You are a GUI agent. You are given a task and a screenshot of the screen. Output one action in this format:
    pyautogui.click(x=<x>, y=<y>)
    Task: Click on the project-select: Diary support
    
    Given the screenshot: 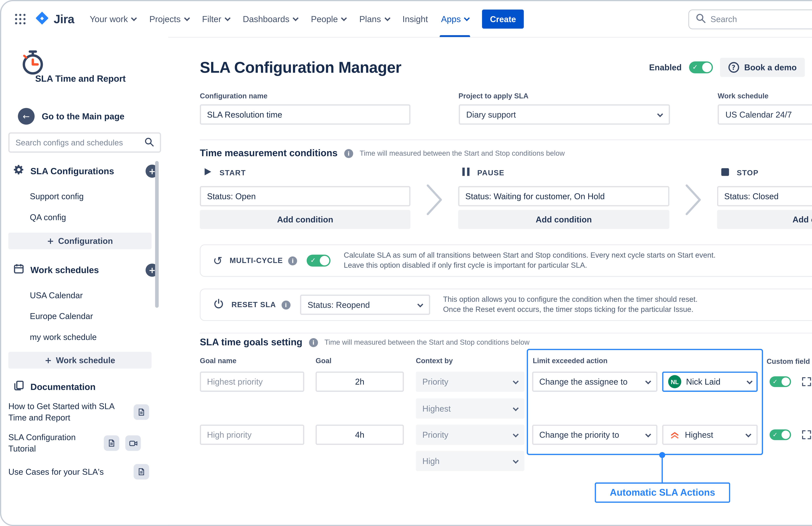 What is the action you would take?
    pyautogui.click(x=564, y=115)
    